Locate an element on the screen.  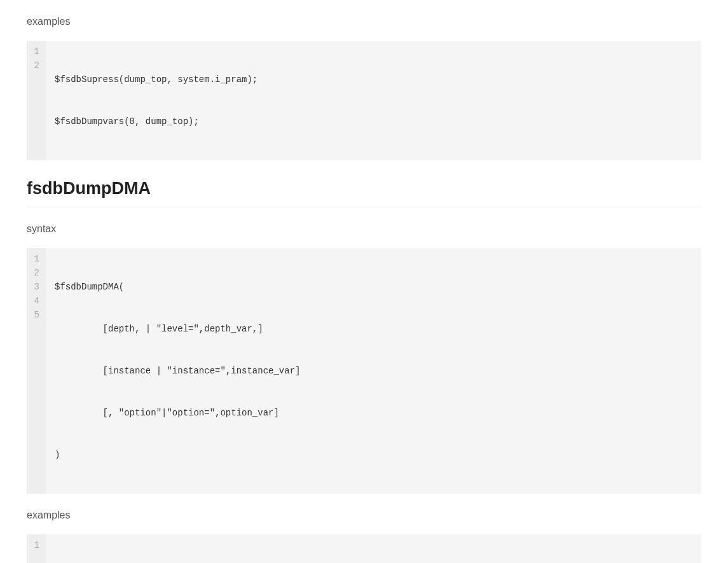
code-line: ) is located at coordinates (374, 455).